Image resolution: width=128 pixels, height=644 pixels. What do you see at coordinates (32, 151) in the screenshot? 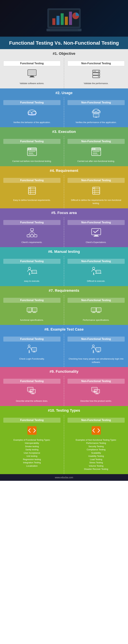
I see `section-3-functional: Functional Testing Carried out before no…` at bounding box center [32, 151].